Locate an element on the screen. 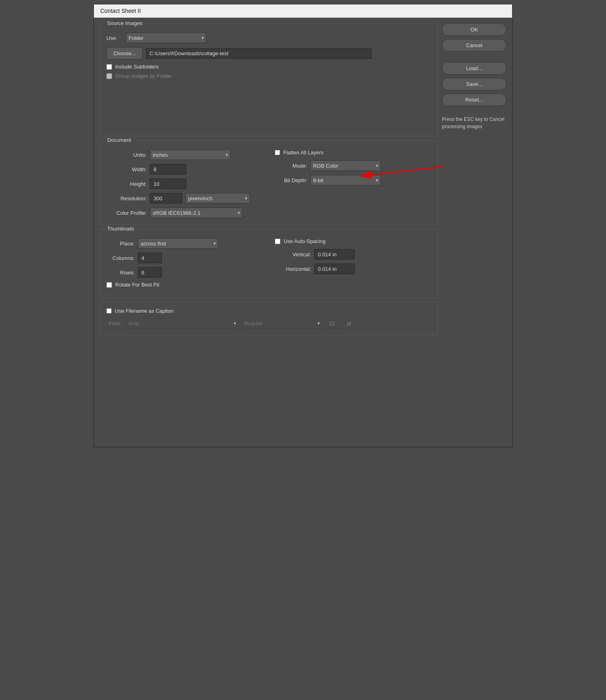 The image size is (606, 700). include-subfolders-label: Include Subfolders is located at coordinates (137, 67).